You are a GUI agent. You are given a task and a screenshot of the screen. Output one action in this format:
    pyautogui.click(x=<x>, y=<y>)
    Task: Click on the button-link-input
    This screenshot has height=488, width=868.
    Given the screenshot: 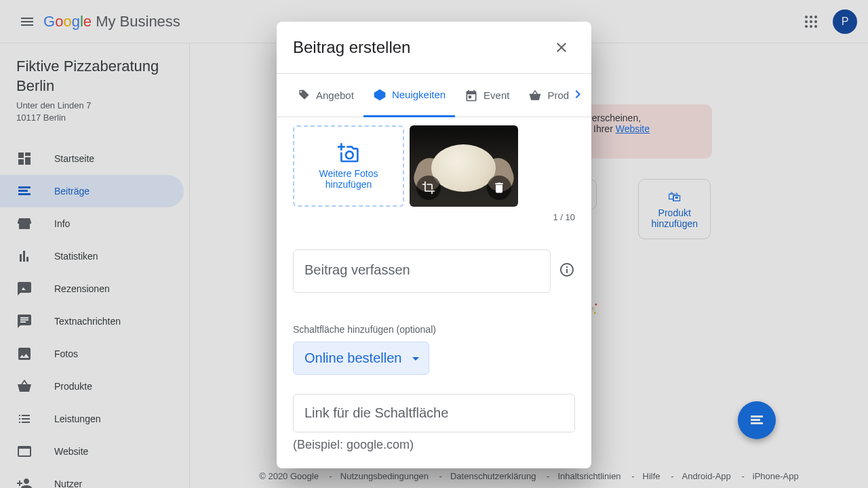 What is the action you would take?
    pyautogui.click(x=434, y=413)
    